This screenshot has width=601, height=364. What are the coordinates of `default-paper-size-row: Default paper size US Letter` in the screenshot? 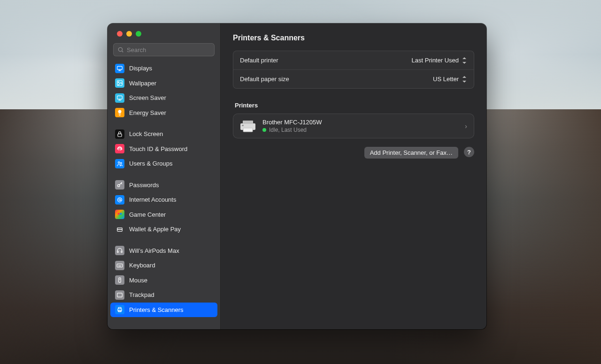 It's located at (354, 79).